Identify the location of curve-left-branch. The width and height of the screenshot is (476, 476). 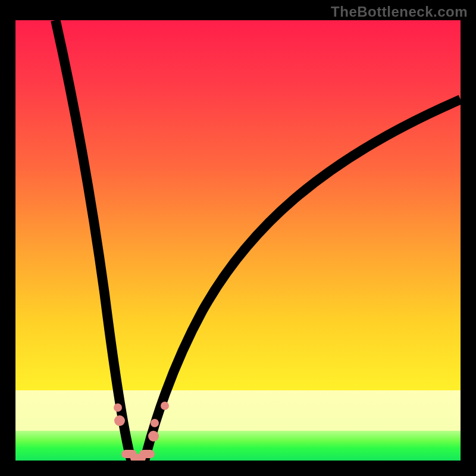
(93, 240).